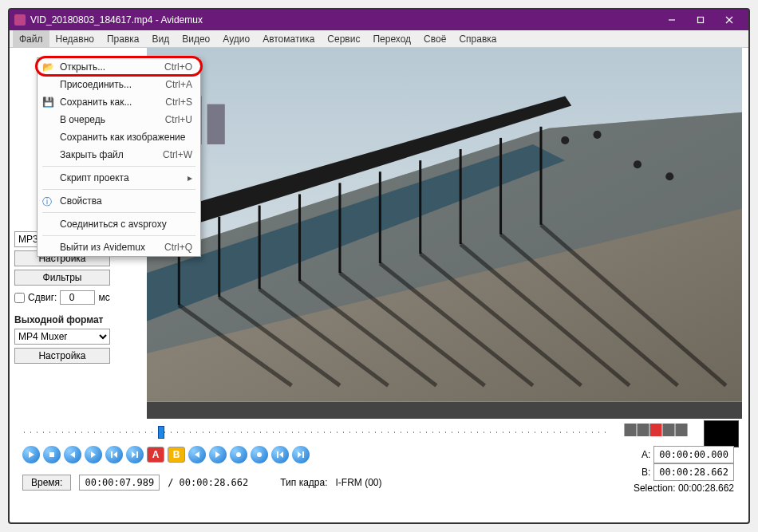 The height and width of the screenshot is (532, 758). What do you see at coordinates (119, 247) in the screenshot?
I see `menu-quit: Выйти из Avidemux Ctrl+Q` at bounding box center [119, 247].